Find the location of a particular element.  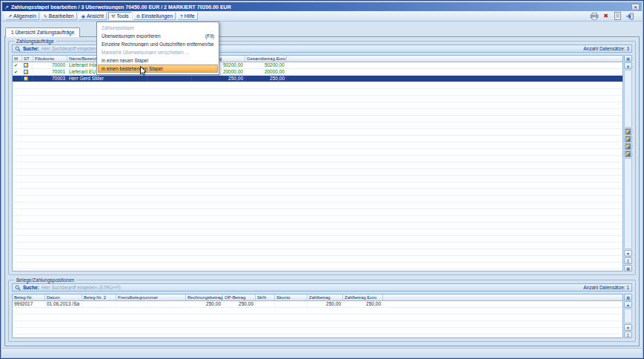

cell-op-betrag: 250,00 is located at coordinates (239, 304).